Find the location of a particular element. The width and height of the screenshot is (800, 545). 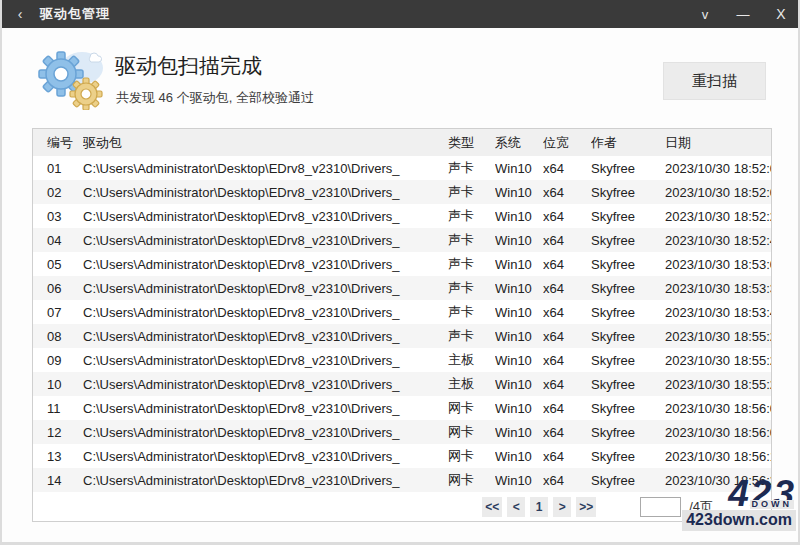

cell-number: 05 is located at coordinates (58, 264).